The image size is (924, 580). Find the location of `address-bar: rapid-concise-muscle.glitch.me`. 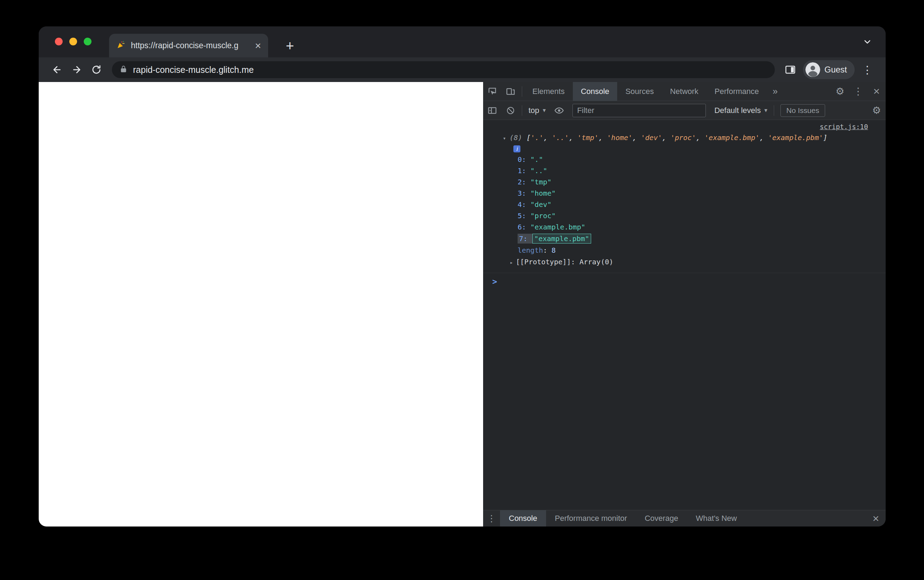

address-bar: rapid-concise-muscle.glitch.me is located at coordinates (443, 70).